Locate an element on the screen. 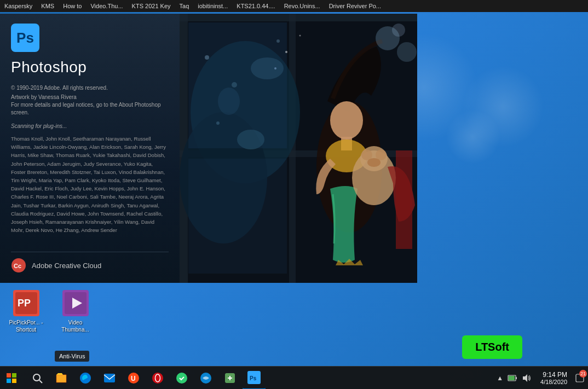  taskbar-edge is located at coordinates (85, 378).